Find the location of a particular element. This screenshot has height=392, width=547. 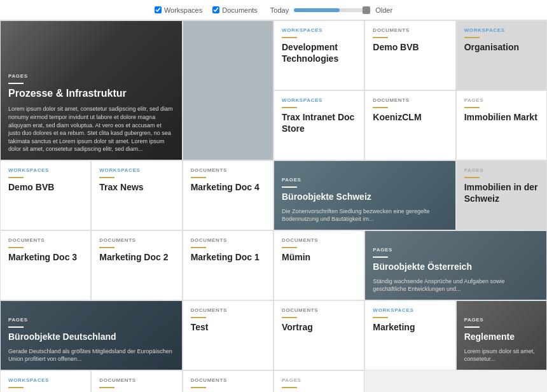

filter-documents: Documents is located at coordinates (235, 10).